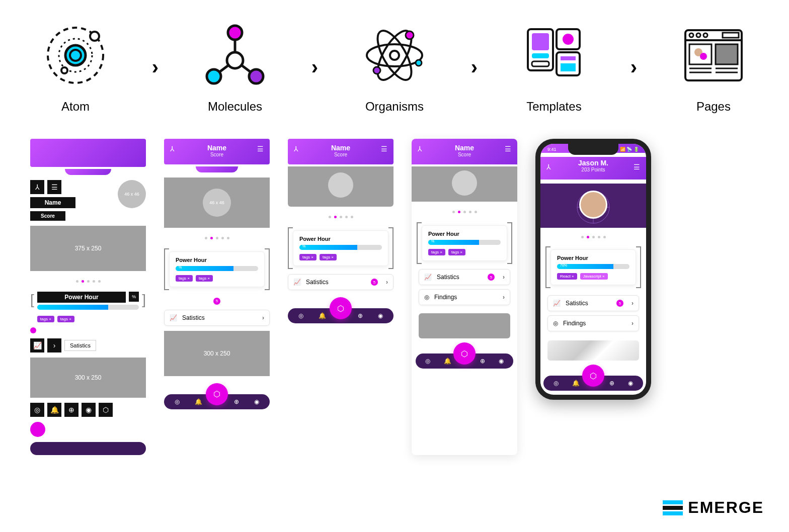 The width and height of the screenshot is (789, 532). Describe the element at coordinates (106, 410) in the screenshot. I see `cube-icon: ⬡` at that location.